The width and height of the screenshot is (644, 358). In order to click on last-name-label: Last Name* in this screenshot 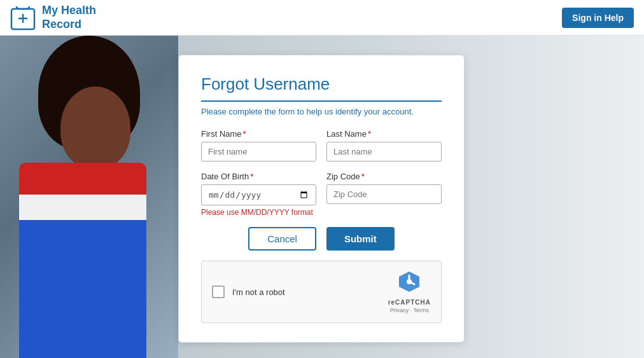, I will do `click(384, 134)`.